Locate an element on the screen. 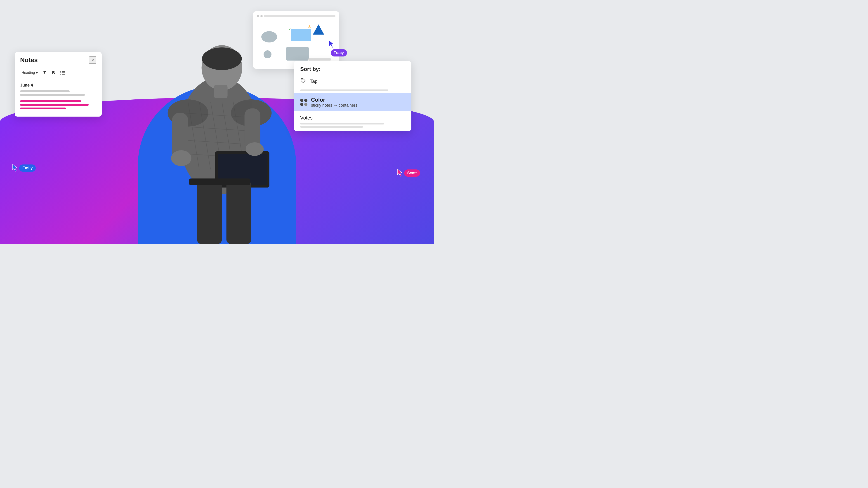 This screenshot has width=868, height=488. notes-toolbar: Heading ▾ T B is located at coordinates (58, 73).